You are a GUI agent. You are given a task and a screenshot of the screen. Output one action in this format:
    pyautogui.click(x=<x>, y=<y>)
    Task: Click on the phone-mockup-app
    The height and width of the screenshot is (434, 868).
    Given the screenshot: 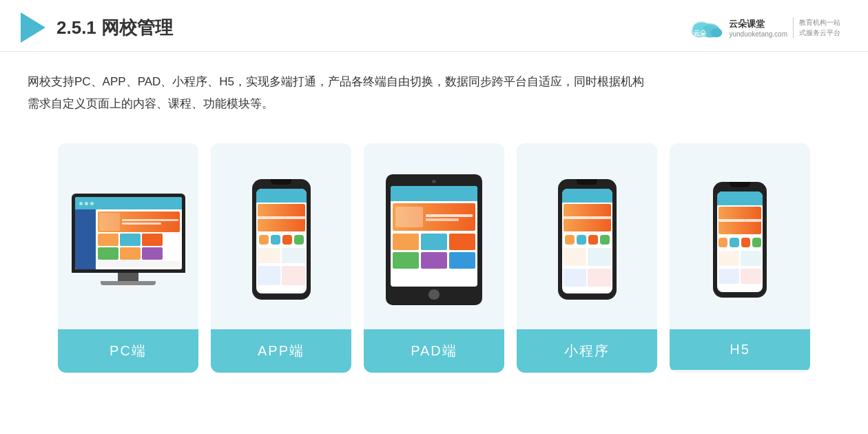 What is the action you would take?
    pyautogui.click(x=281, y=240)
    